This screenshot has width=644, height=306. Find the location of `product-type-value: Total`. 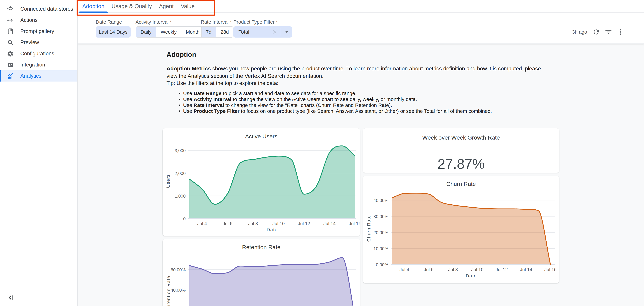

product-type-value: Total is located at coordinates (255, 32).